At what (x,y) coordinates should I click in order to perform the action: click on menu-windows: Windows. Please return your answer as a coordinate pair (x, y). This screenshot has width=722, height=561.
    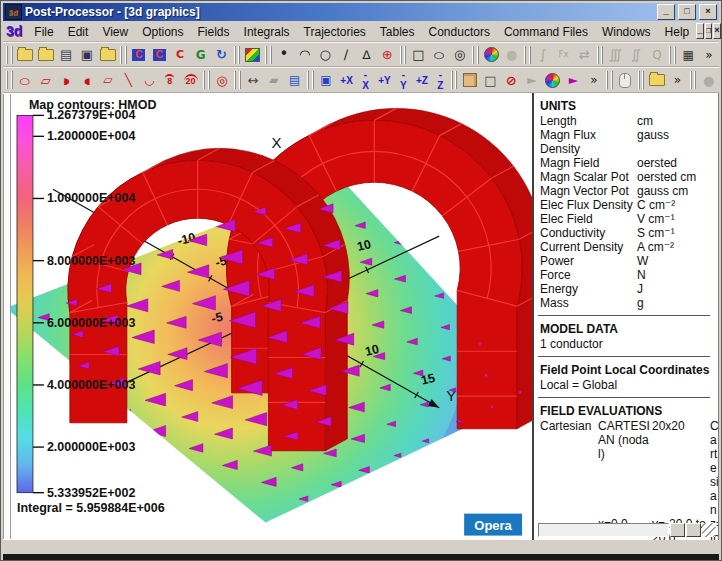
    Looking at the image, I should click on (626, 32).